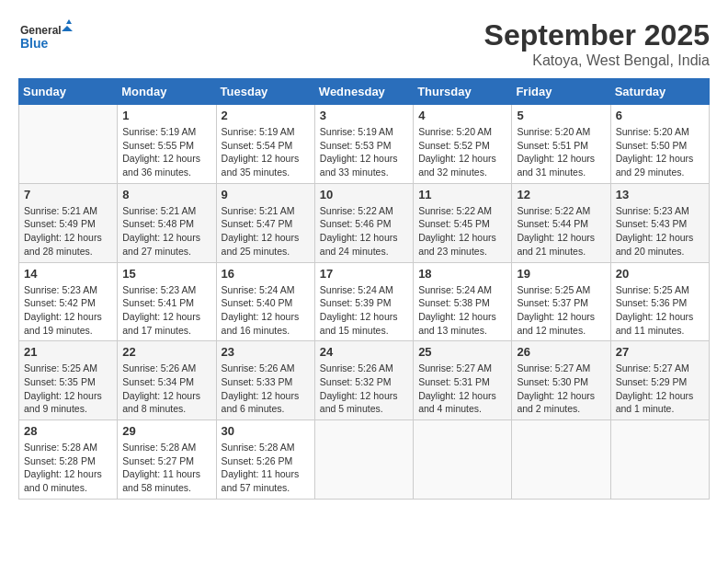 This screenshot has height=563, width=728. Describe the element at coordinates (364, 388) in the screenshot. I see `day-info: Sunrise: 5:26 AMSunset: 5:32 PMDaylight:…` at that location.